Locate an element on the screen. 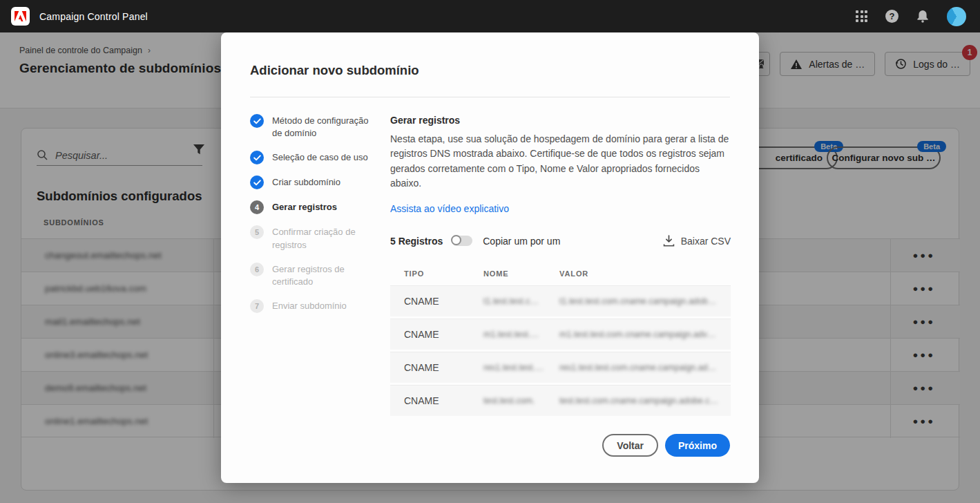 The image size is (980, 503). download-csv-button: Baixar CSV is located at coordinates (697, 240).